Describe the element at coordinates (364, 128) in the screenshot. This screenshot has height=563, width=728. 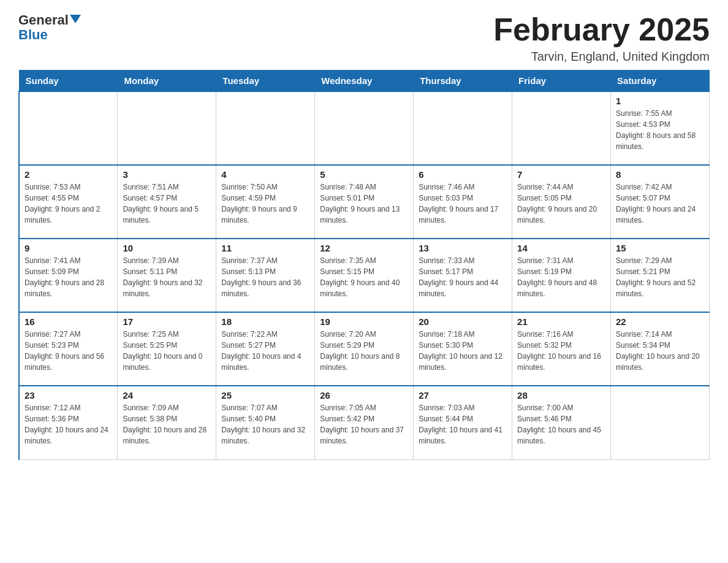
I see `calendar-week-row: 1Sunrise: 7:55 AM Sunset: 4:53 PM Daylig…` at that location.